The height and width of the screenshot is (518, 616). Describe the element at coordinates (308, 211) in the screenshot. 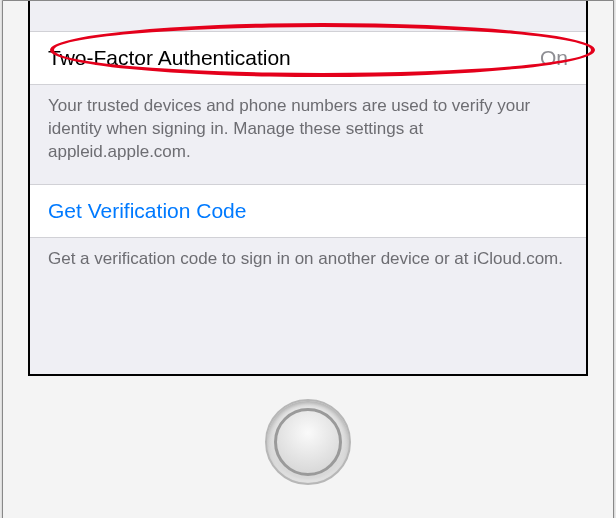

I see `get-verification-code-row: Get Verification Code` at that location.